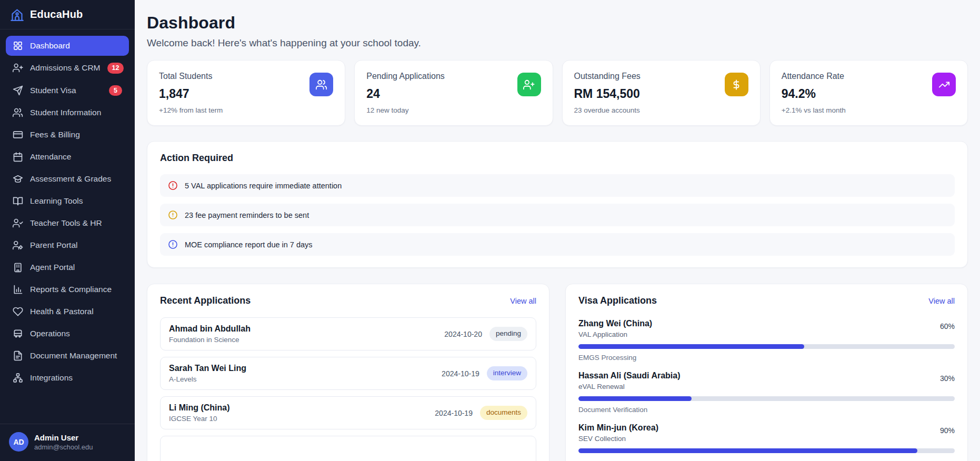  Describe the element at coordinates (947, 378) in the screenshot. I see `visa-progress-percent: 30%` at that location.